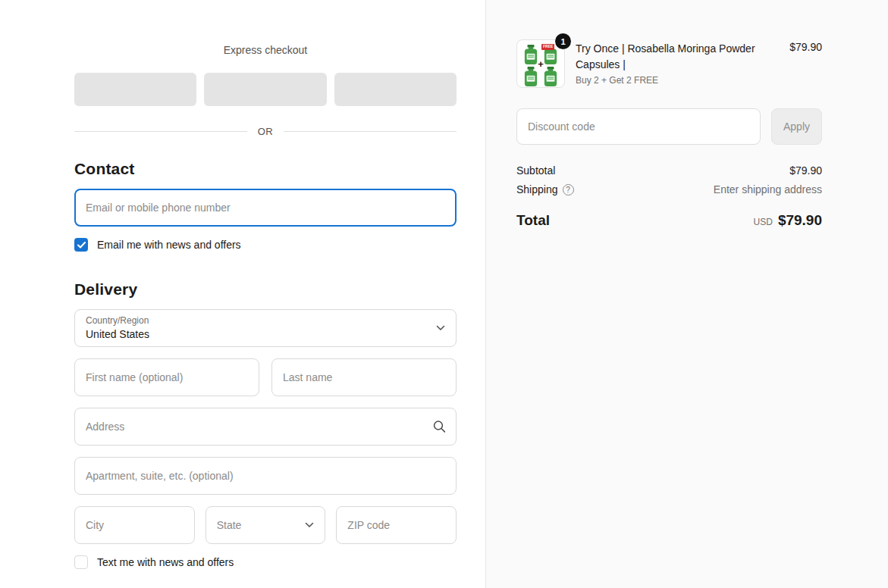 Image resolution: width=888 pixels, height=588 pixels. What do you see at coordinates (763, 222) in the screenshot?
I see `currency-code: USD` at bounding box center [763, 222].